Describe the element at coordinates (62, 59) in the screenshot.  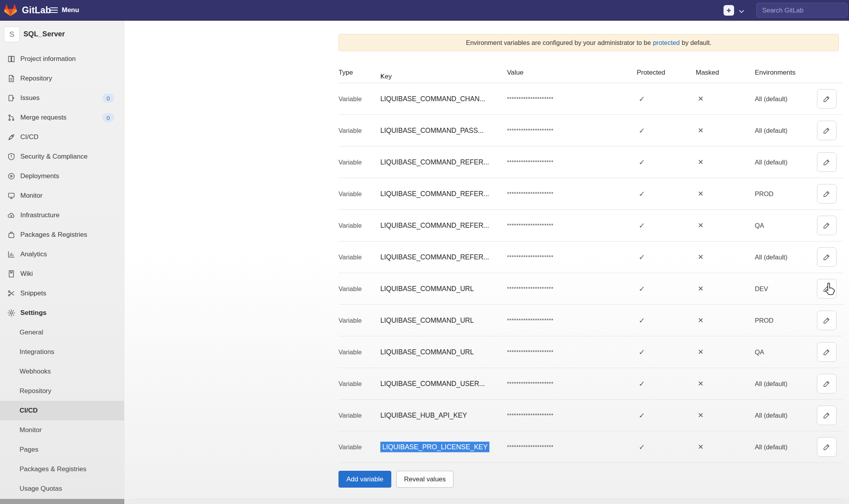
I see `sidebar-item-project-information: Project information` at that location.